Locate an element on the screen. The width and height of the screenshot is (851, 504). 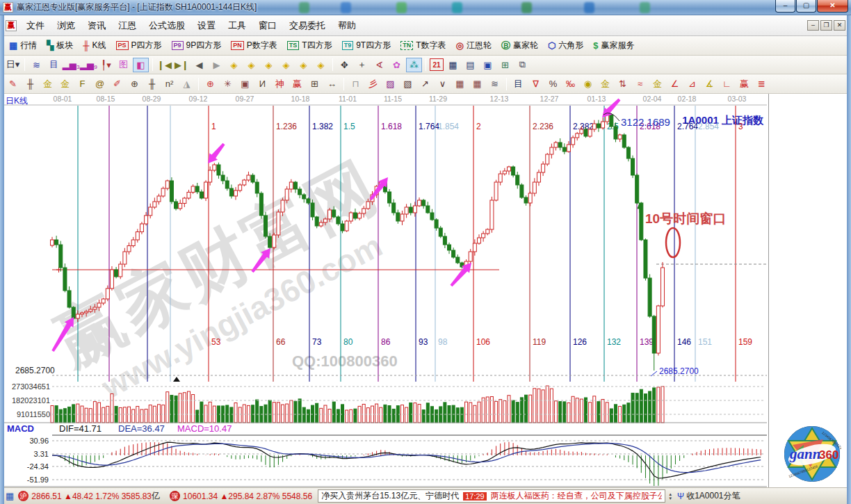
notes-icon: ▤ is located at coordinates (470, 65).